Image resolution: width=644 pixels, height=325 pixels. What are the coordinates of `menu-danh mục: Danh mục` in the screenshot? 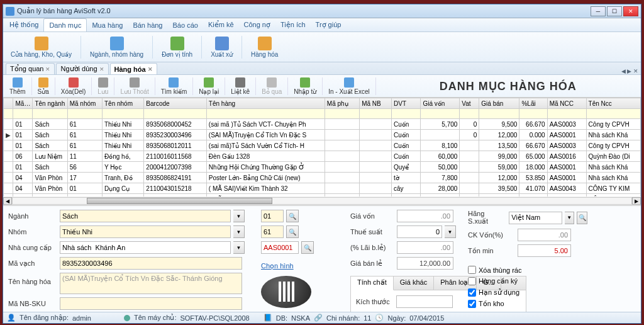 It's located at (65, 25).